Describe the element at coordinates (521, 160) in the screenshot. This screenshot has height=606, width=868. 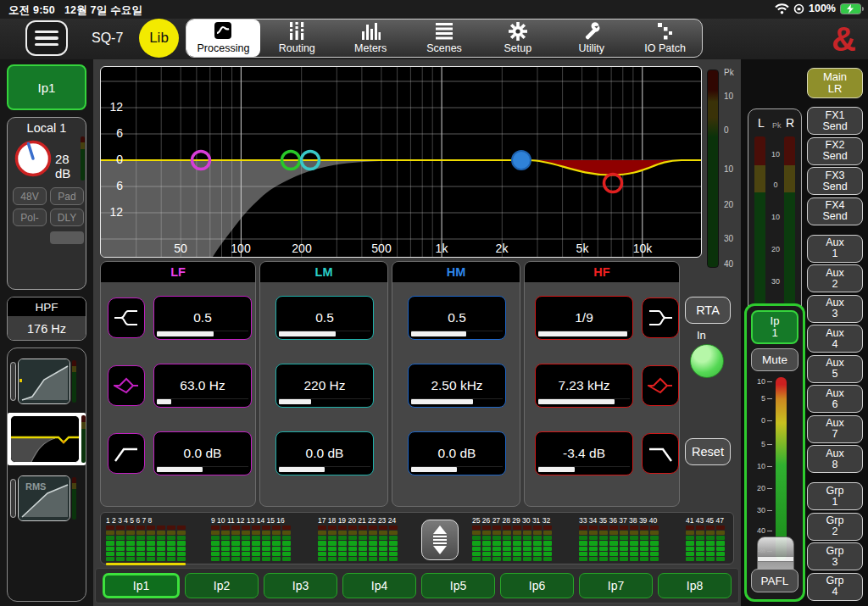
I see `hm-band-handle` at that location.